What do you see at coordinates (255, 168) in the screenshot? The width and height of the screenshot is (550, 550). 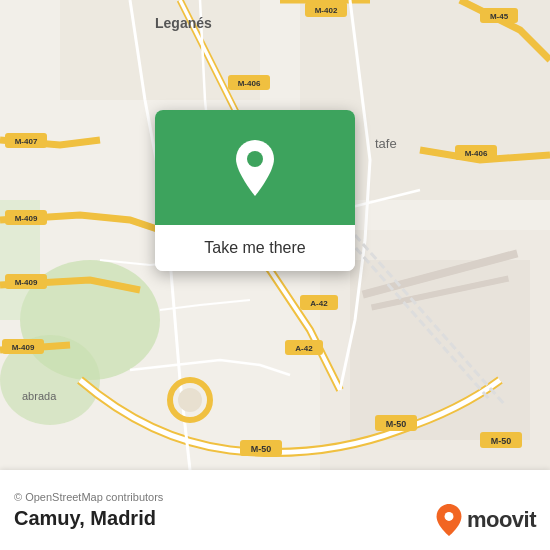 I see `location-pin-icon` at bounding box center [255, 168].